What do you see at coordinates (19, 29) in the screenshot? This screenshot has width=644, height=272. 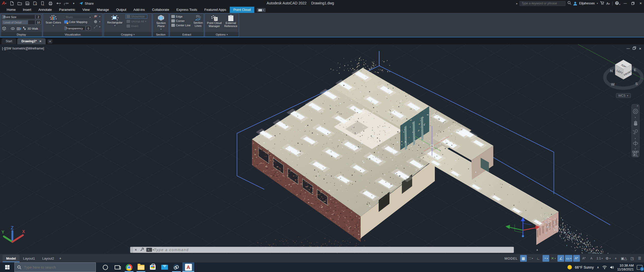 I see `camera-icon` at bounding box center [19, 29].